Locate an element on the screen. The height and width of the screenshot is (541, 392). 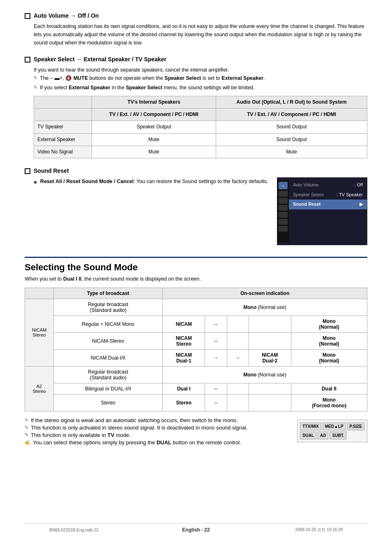
checkbox-icon is located at coordinates (28, 16).